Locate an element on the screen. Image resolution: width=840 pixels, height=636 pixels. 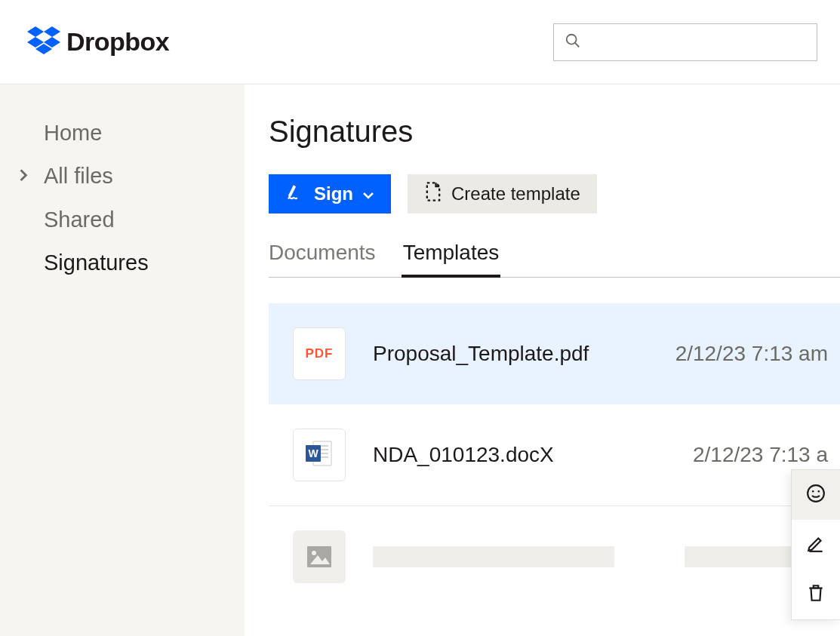
delete-button is located at coordinates (816, 595).